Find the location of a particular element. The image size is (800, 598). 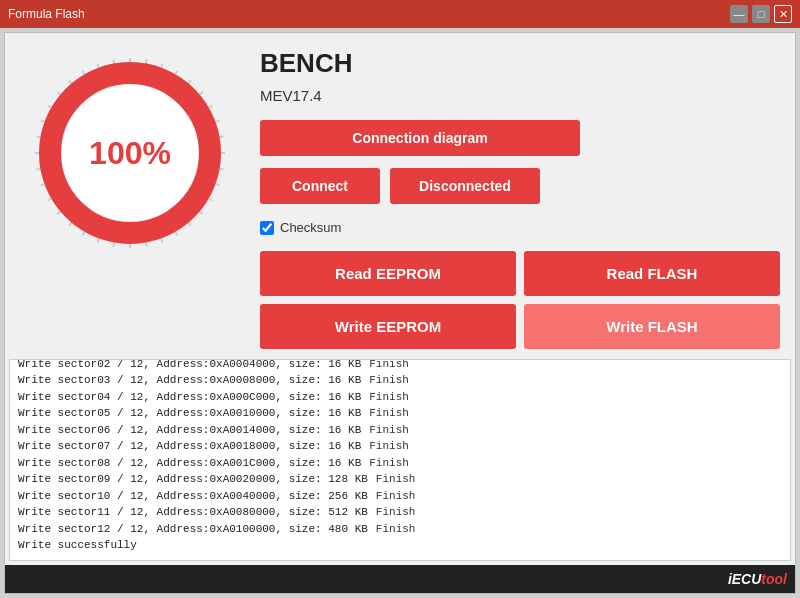

write-flash-button: Write FLASH is located at coordinates (652, 326).